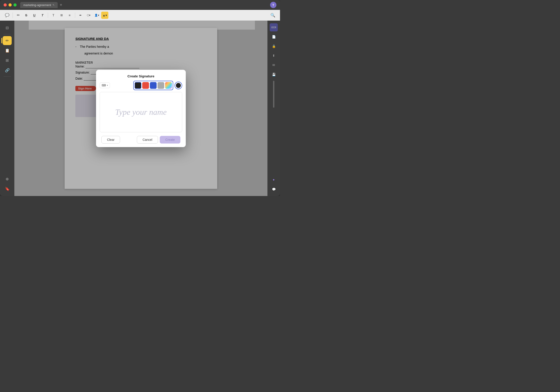 This screenshot has height=392, width=560. What do you see at coordinates (107, 85) in the screenshot?
I see `dropdown-arrow-icon: ▾` at bounding box center [107, 85].